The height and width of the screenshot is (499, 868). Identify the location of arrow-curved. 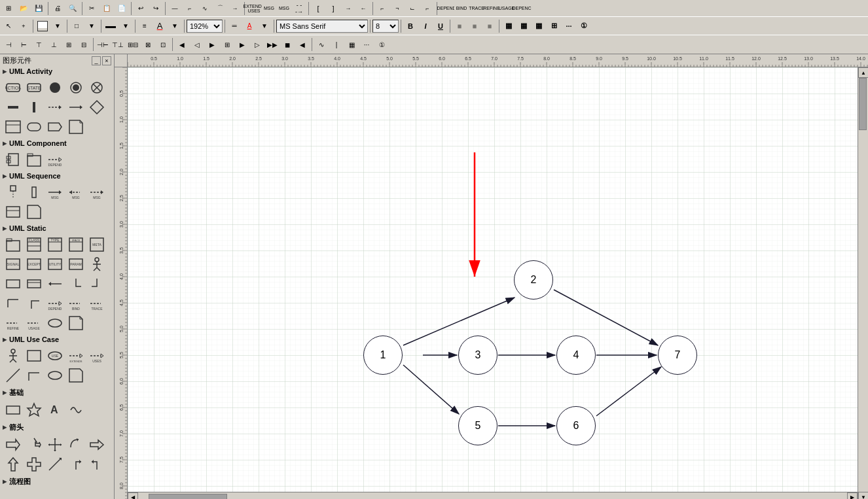
(76, 445).